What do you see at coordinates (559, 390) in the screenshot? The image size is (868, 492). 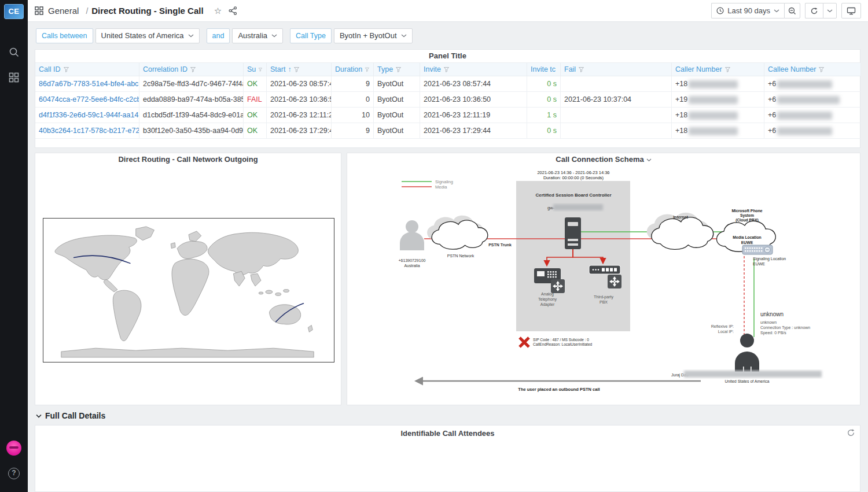 I see `call-direction-text: The user placed an outbound PSTN call` at bounding box center [559, 390].